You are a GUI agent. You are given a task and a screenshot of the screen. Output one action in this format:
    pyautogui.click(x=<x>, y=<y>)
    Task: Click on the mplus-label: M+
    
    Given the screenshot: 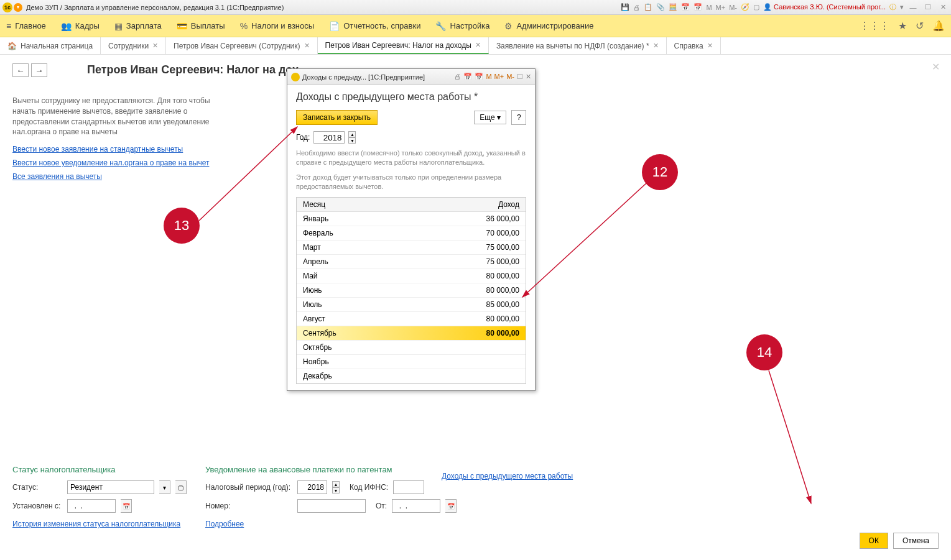 What is the action you would take?
    pyautogui.click(x=721, y=7)
    